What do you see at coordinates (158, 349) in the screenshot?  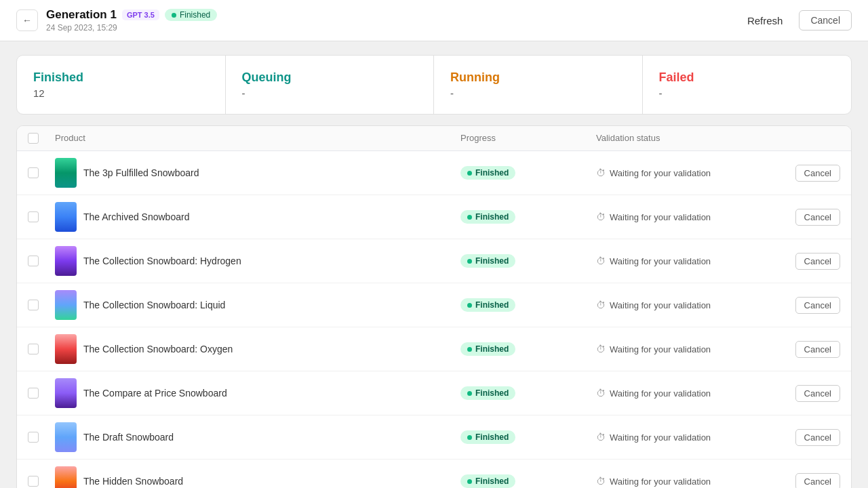 I see `product-name: The Collection Snowboard: Oxygen` at bounding box center [158, 349].